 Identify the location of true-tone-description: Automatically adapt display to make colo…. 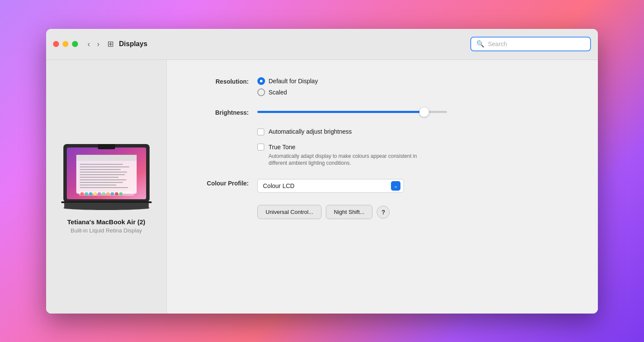
(350, 160).